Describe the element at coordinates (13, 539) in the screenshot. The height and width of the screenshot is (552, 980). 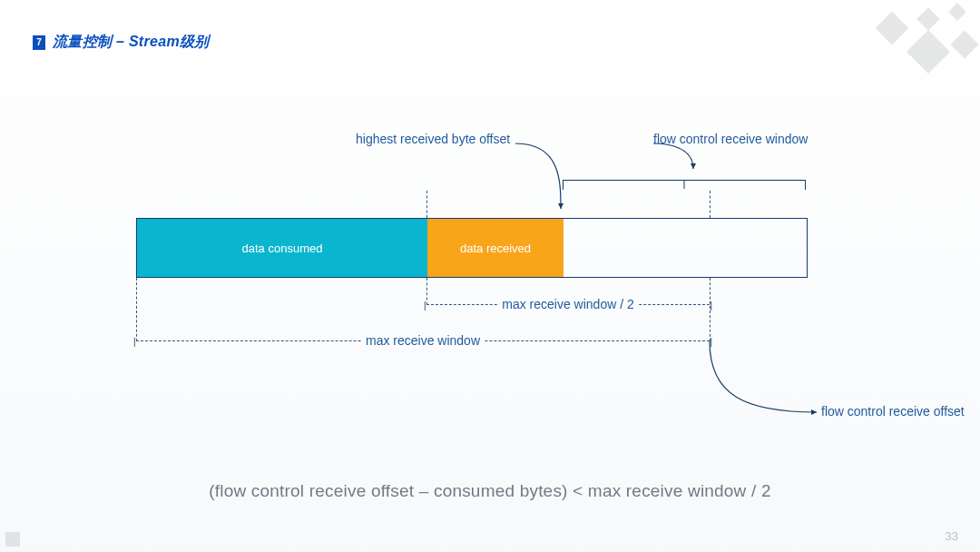
I see `logo-icon` at that location.